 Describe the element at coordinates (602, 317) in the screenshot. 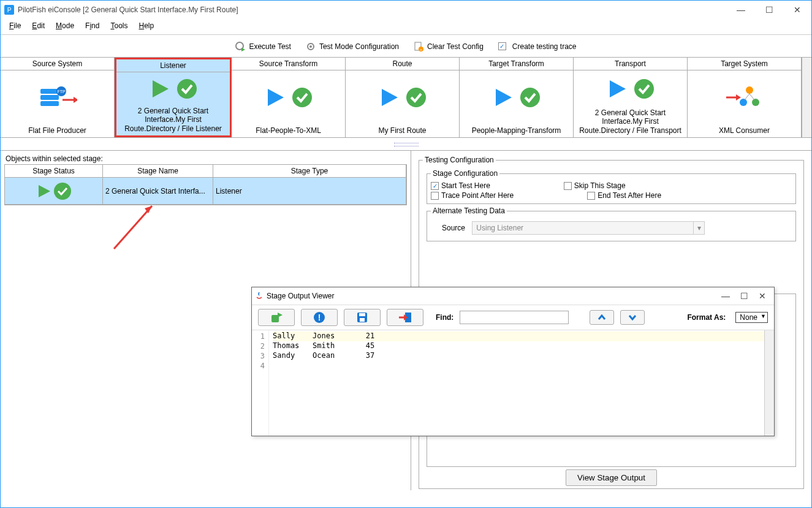

I see `chevron-up-icon` at that location.